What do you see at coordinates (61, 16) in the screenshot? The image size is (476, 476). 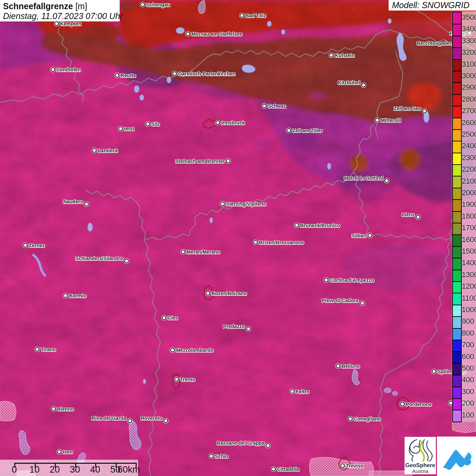 I see `map-datetime: Dienstag, 11.07.2023 07:00 Uhr` at bounding box center [61, 16].